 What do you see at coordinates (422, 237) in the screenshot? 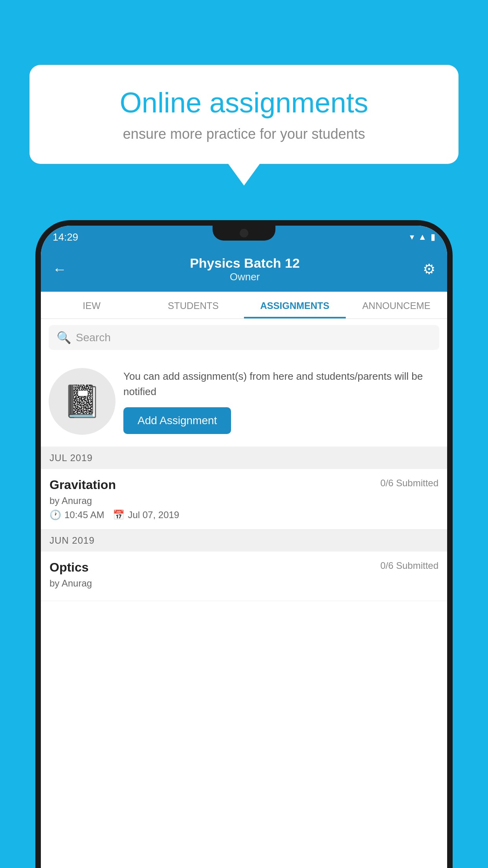
I see `signal-icon: ▲` at bounding box center [422, 237].